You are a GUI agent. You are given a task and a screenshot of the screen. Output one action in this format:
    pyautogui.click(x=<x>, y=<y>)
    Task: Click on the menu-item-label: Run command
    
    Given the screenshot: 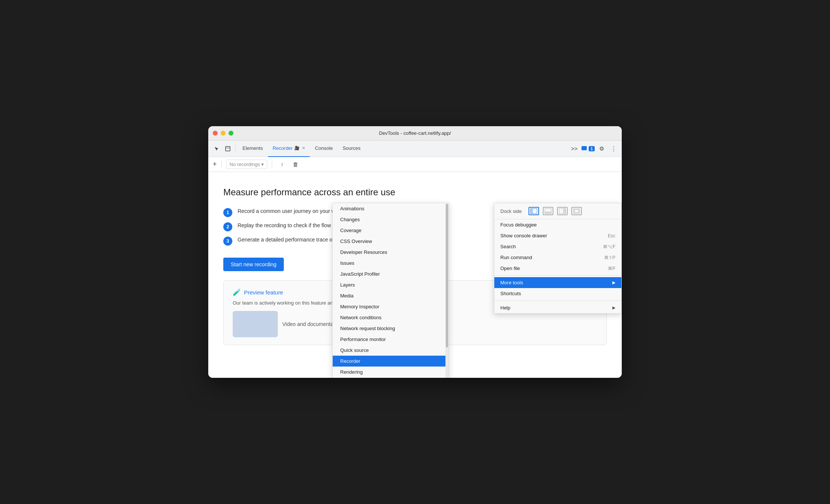 What is the action you would take?
    pyautogui.click(x=516, y=258)
    